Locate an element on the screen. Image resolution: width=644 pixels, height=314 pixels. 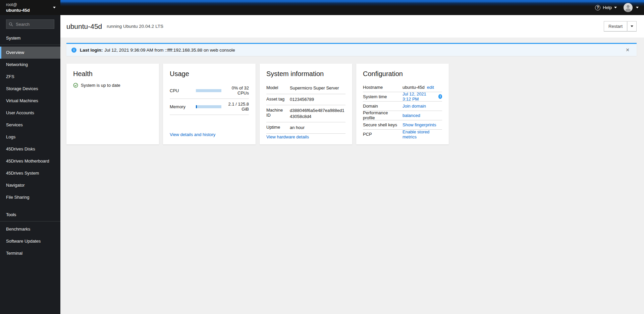
asset-tag-value: 0123456789 is located at coordinates (318, 100).